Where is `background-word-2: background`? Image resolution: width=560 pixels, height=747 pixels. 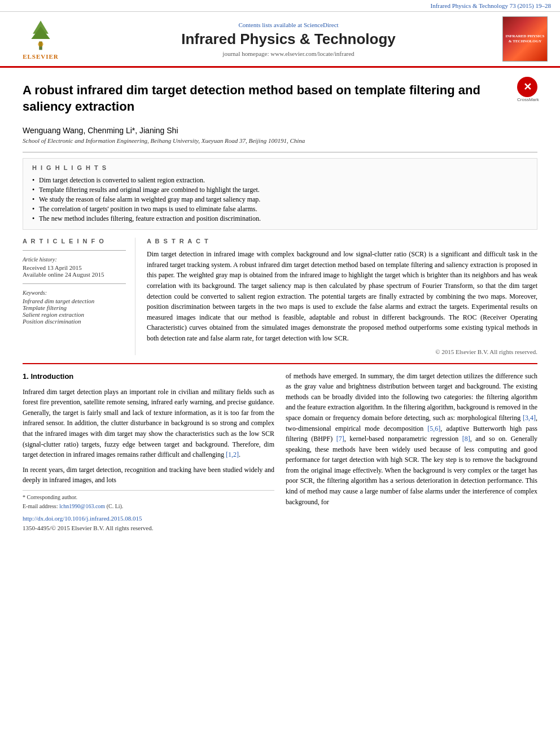
background-word-2: background is located at coordinates (483, 386).